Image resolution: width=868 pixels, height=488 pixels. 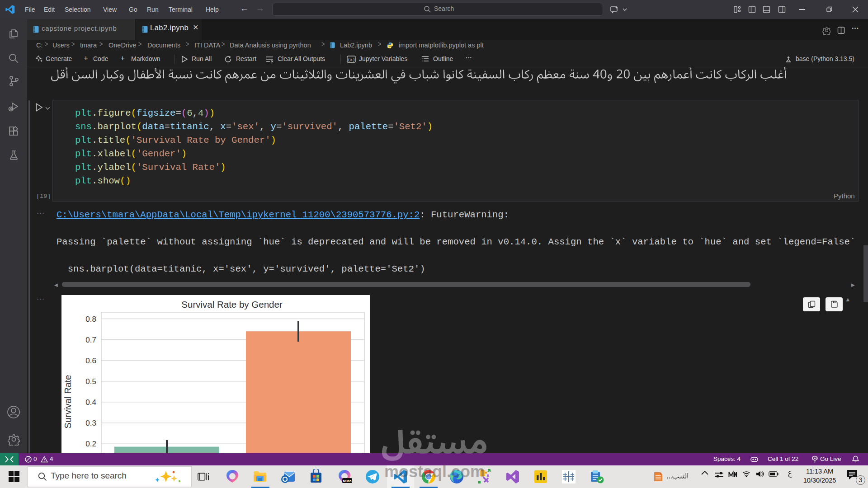 What do you see at coordinates (232, 305) in the screenshot?
I see `svg-text: Survival Rate by Gender` at bounding box center [232, 305].